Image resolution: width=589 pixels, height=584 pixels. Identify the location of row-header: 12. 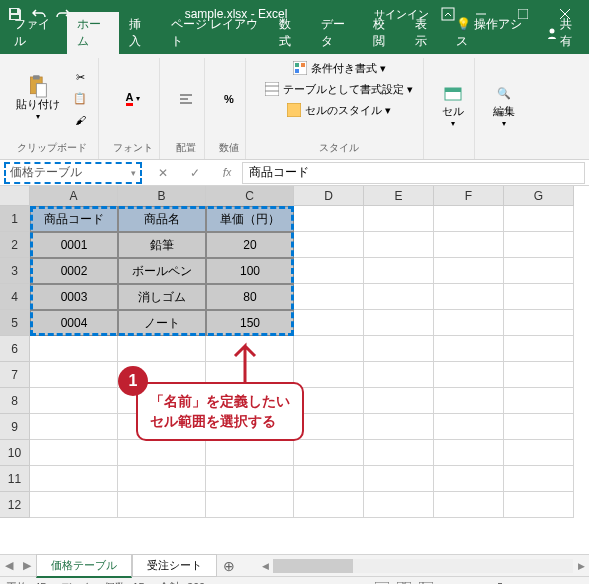
(15, 505).